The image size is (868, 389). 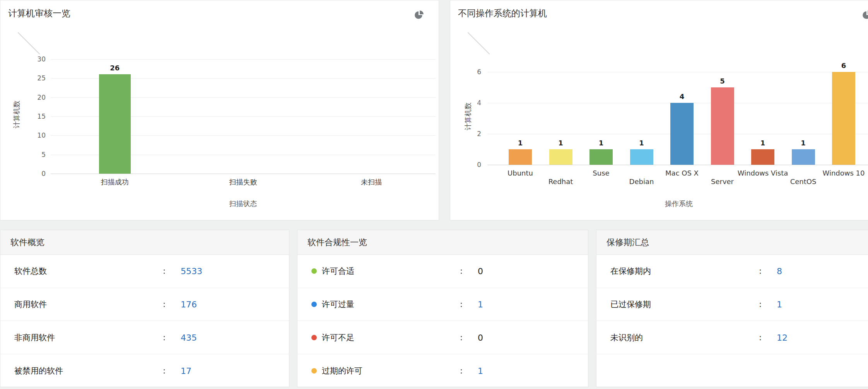 What do you see at coordinates (333, 271) in the screenshot?
I see `row-label: 许可合适` at bounding box center [333, 271].